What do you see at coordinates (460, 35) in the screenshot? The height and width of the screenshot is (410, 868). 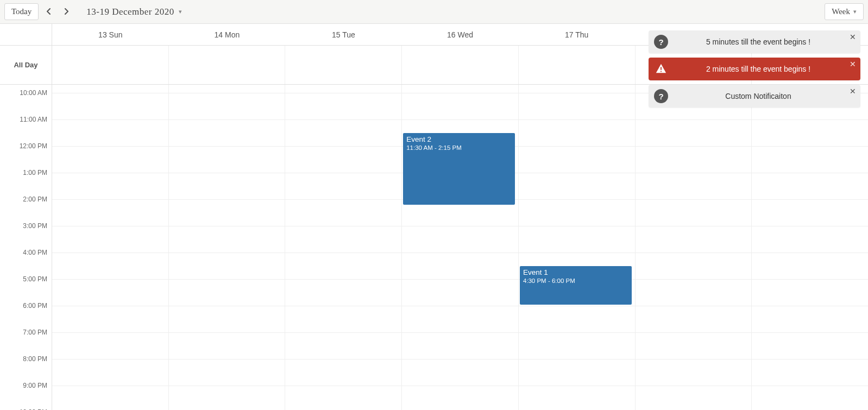 I see `day-header-label: 16 Wed` at bounding box center [460, 35].